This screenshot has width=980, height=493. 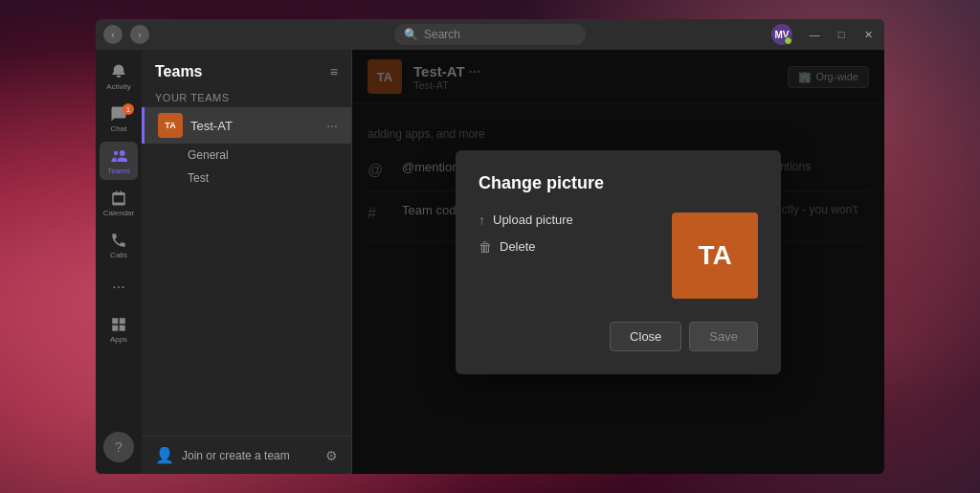 I want to click on apps-icon, so click(x=119, y=325).